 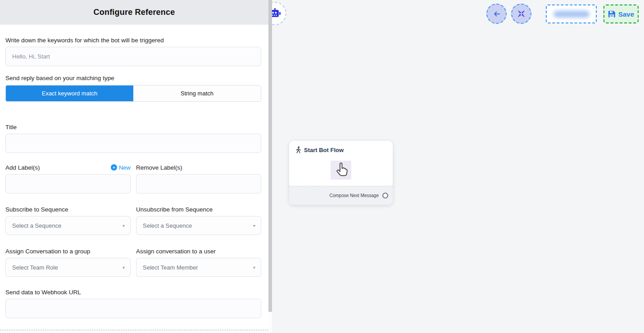 What do you see at coordinates (571, 14) in the screenshot?
I see `blurred-button-text` at bounding box center [571, 14].